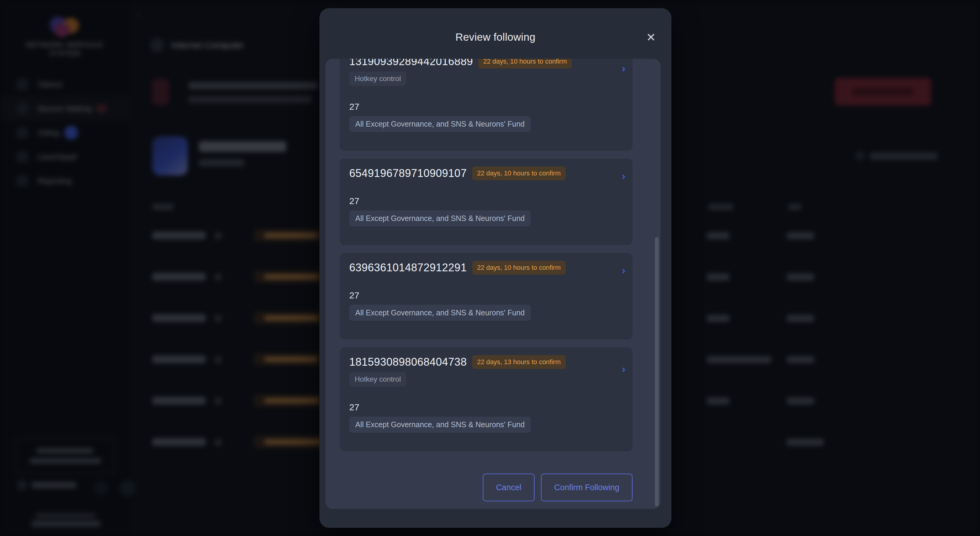 Image resolution: width=980 pixels, height=536 pixels. What do you see at coordinates (408, 362) in the screenshot?
I see `neuron-id: 1815930898068404738` at bounding box center [408, 362].